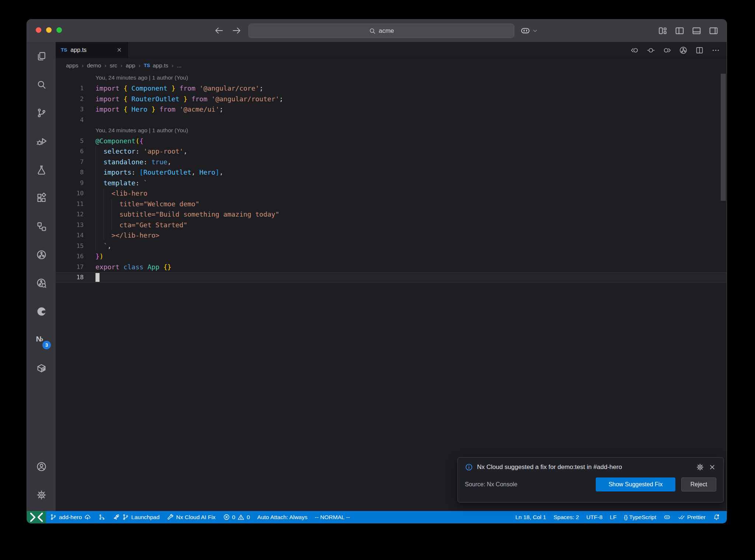 The height and width of the screenshot is (560, 755). What do you see at coordinates (41, 141) in the screenshot?
I see `debug-icon` at bounding box center [41, 141].